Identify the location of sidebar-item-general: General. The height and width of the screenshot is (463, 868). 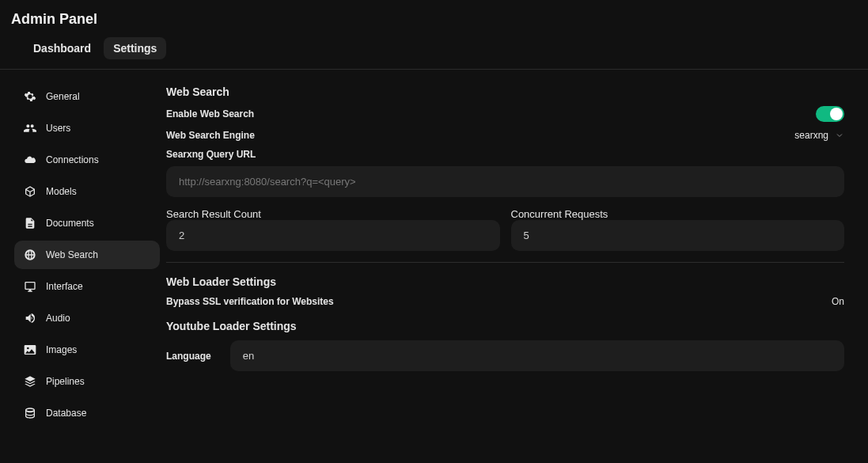
(87, 97).